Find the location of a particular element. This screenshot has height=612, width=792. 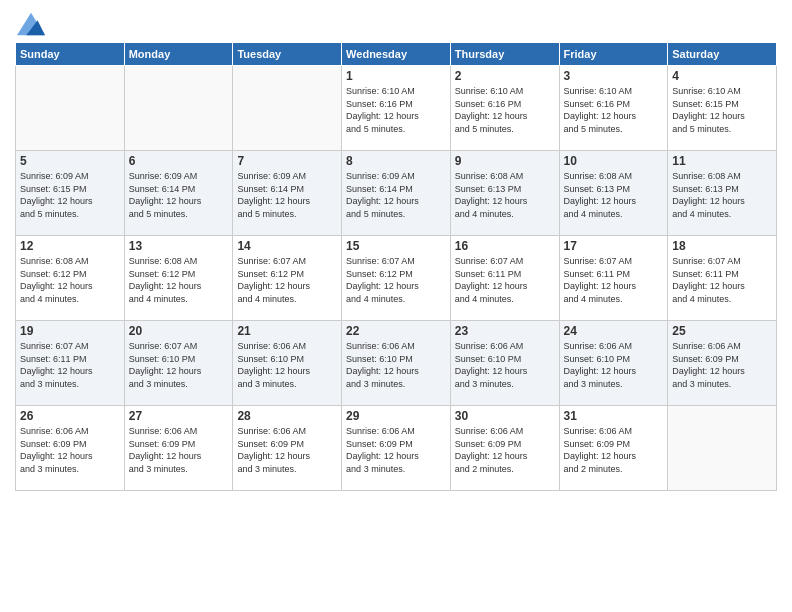

calendar-week-row: 1Sunrise: 6:10 AM Sunset: 6:16 PM Daylig… is located at coordinates (396, 108).